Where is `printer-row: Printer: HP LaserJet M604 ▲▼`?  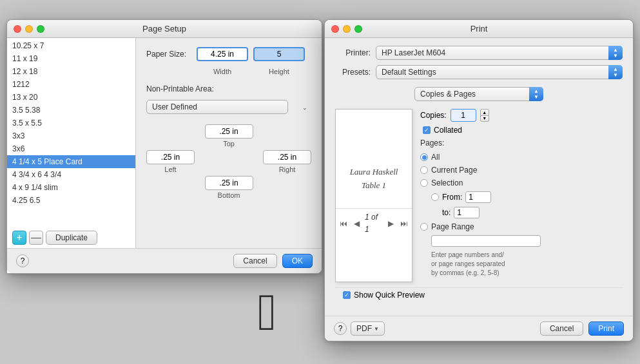
printer-row: Printer: HP LaserJet M604 ▲▼ is located at coordinates (479, 53).